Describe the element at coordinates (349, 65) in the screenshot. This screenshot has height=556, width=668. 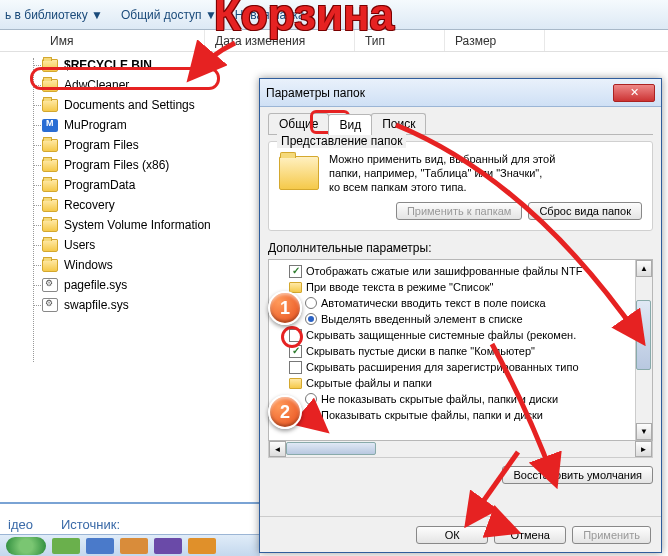
I see `file-row: $RECYCLE.BIN` at that location.